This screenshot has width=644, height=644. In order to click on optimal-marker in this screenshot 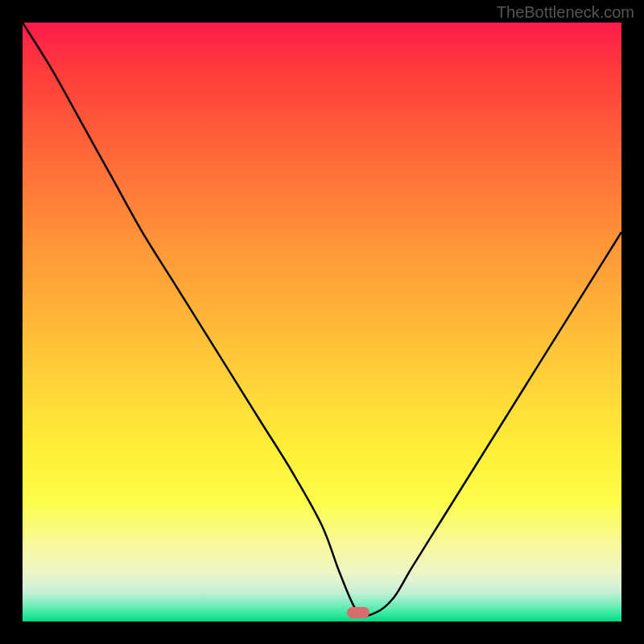, I will do `click(358, 613)`.